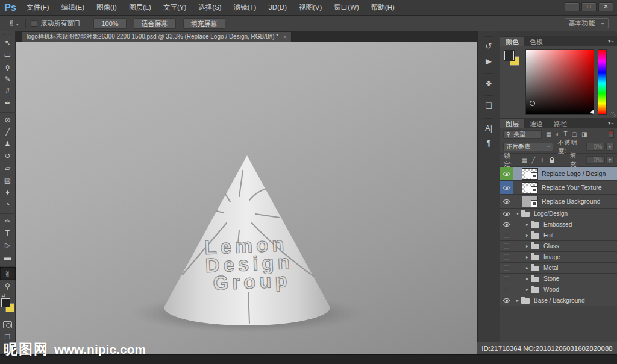 Image resolution: width=617 pixels, height=364 pixels. What do you see at coordinates (155, 24) in the screenshot?
I see `fit-screen-button: 适合屏幕` at bounding box center [155, 24].